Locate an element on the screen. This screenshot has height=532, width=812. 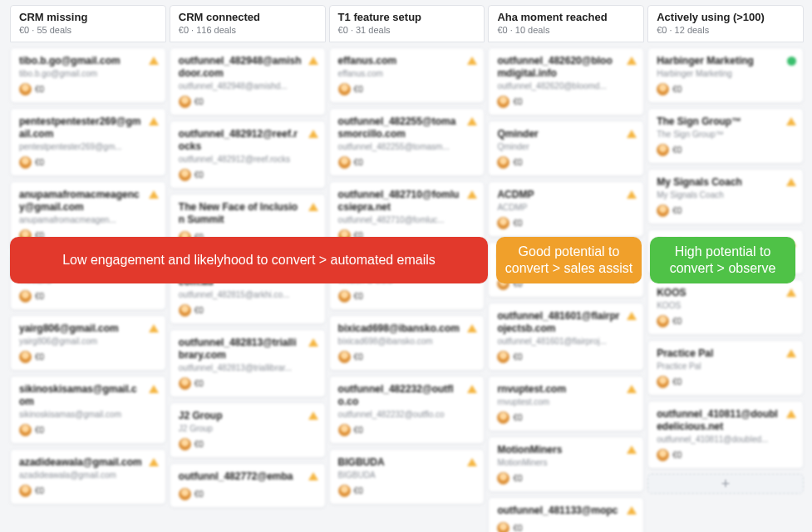
deal-subtitle: ACDMP is located at coordinates (566, 208).